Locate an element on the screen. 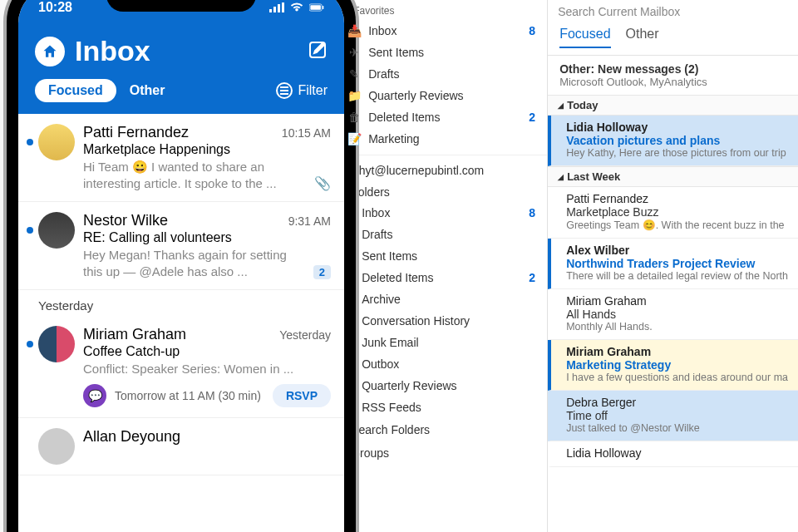 This screenshot has height=532, width=798. message-item: Miriam Graham Yesterday Coffee Catch-up … is located at coordinates (181, 367).